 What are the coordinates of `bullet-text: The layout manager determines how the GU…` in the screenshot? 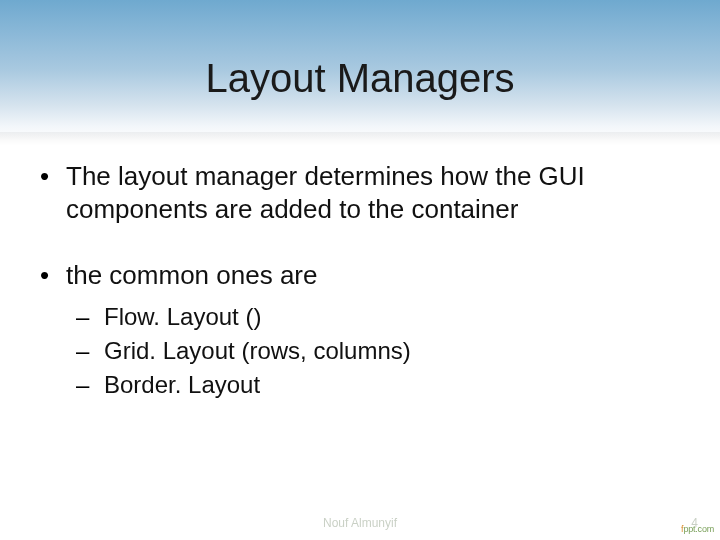 It's located at (326, 192).